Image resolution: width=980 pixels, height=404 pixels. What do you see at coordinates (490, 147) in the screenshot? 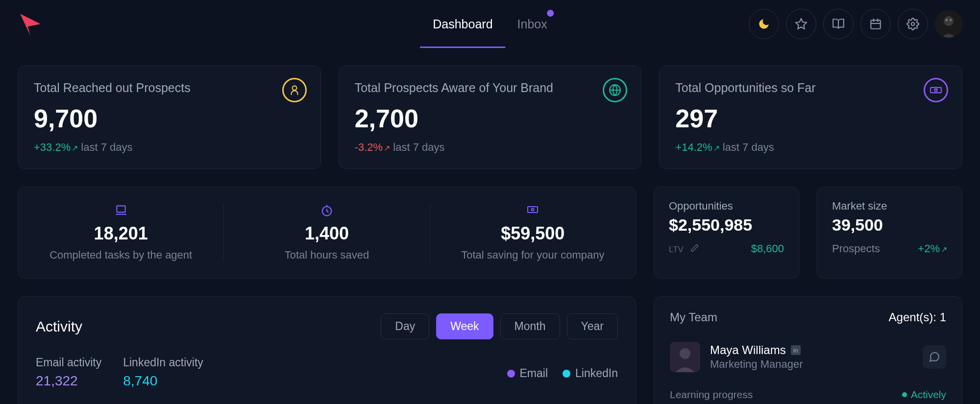
I see `card-trend: -3.2%↗ last 7 days` at bounding box center [490, 147].